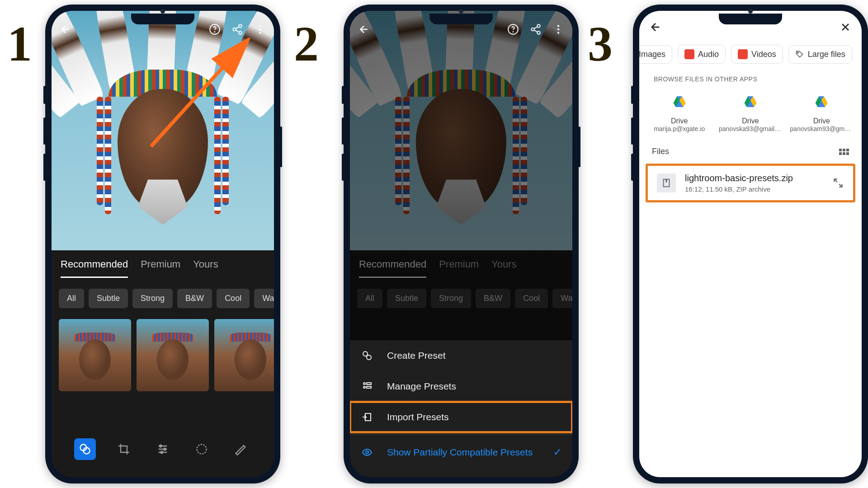  I want to click on grid-view-icon, so click(844, 152).